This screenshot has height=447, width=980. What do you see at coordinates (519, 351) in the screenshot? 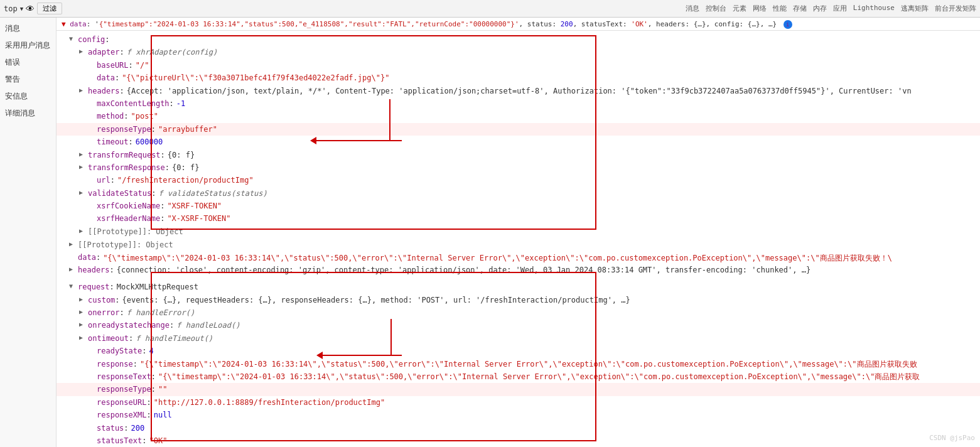
I see `readystate-row: readyState: 4` at bounding box center [519, 351].